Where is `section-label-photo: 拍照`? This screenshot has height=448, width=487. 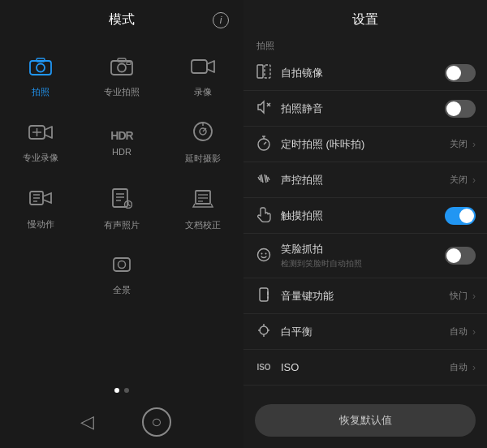
section-label-photo: 拍照 is located at coordinates (365, 45).